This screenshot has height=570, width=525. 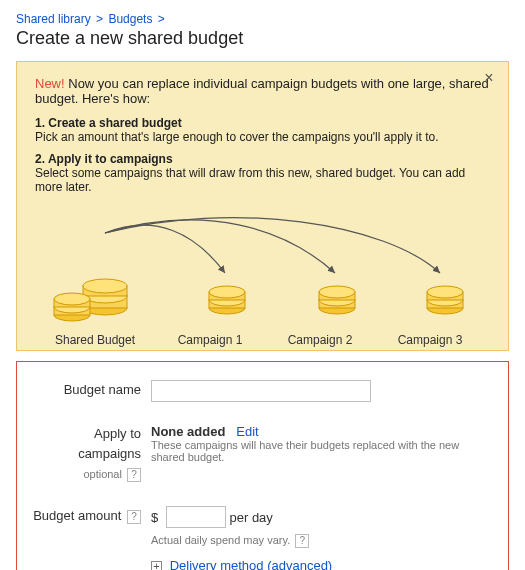 What do you see at coordinates (252, 564) in the screenshot?
I see `delivery-method-link: Delivery method (advanced)` at bounding box center [252, 564].